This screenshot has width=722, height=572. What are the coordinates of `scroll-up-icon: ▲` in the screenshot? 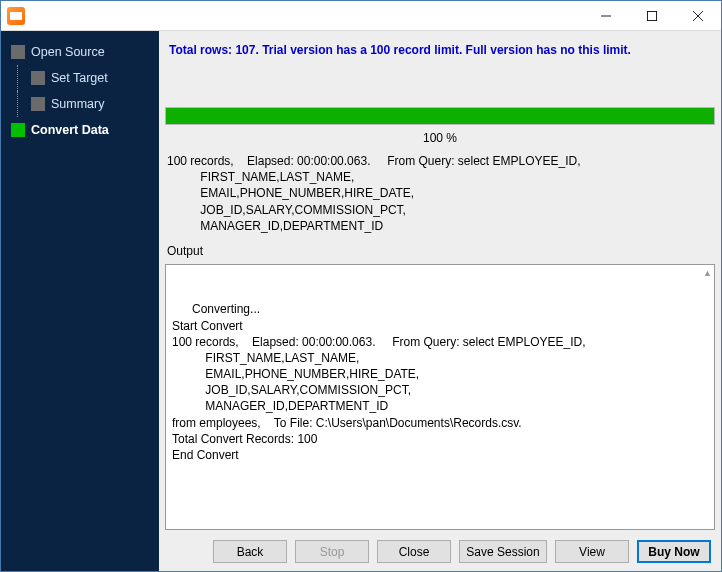 It's located at (708, 273).